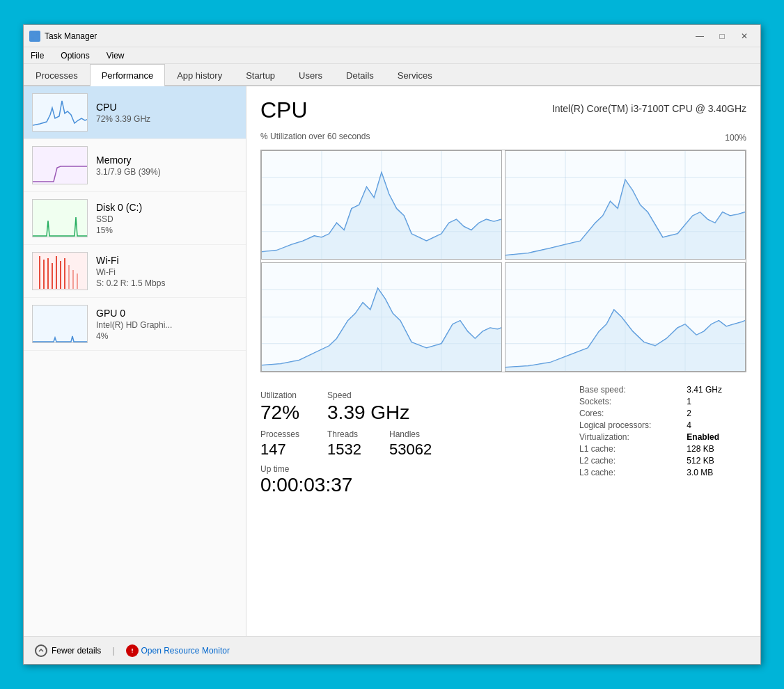 This screenshot has height=689, width=784. What do you see at coordinates (135, 324) in the screenshot?
I see `sidebar-item-gpu: GPU 0 Intel(R) HD Graphi... 4%` at bounding box center [135, 324].